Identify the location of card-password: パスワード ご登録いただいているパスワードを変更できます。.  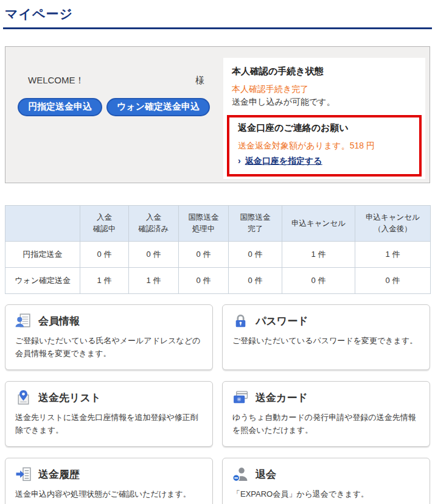
(326, 337).